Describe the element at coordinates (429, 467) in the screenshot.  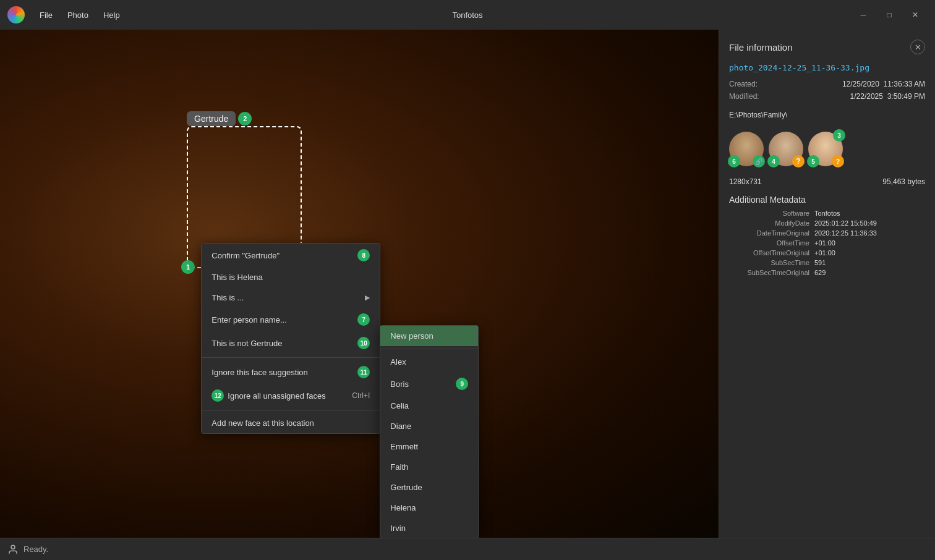
I see `submenu-faith: Faith` at that location.